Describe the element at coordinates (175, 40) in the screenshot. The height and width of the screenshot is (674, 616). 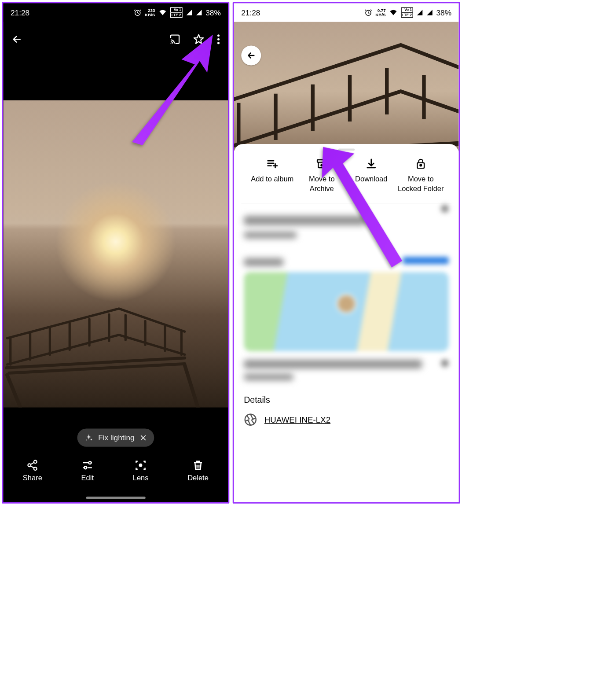
I see `cast-icon` at that location.